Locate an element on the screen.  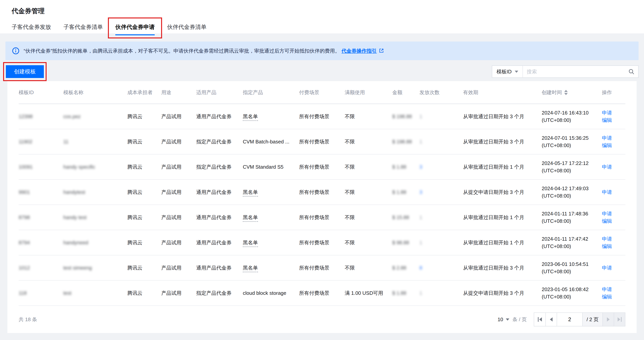
cell-validity: 从提交申请日期开始 3 个月 is located at coordinates (502, 293).